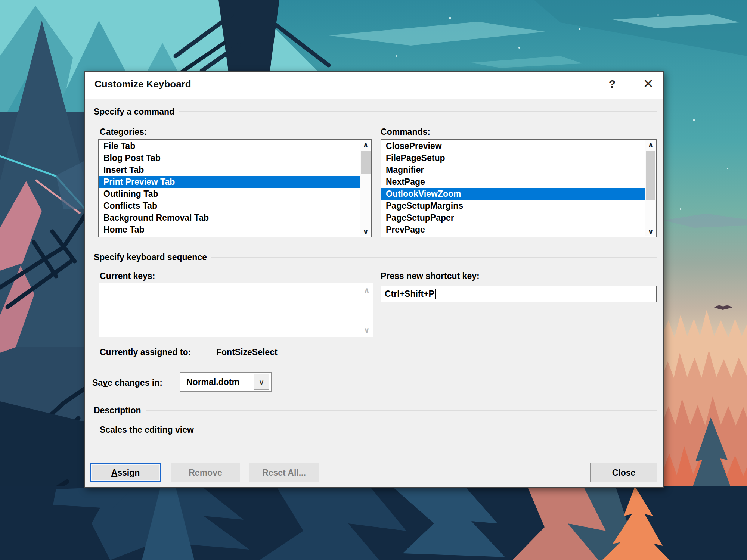  Describe the element at coordinates (513, 158) in the screenshot. I see `list-item: FilePageSetup` at that location.